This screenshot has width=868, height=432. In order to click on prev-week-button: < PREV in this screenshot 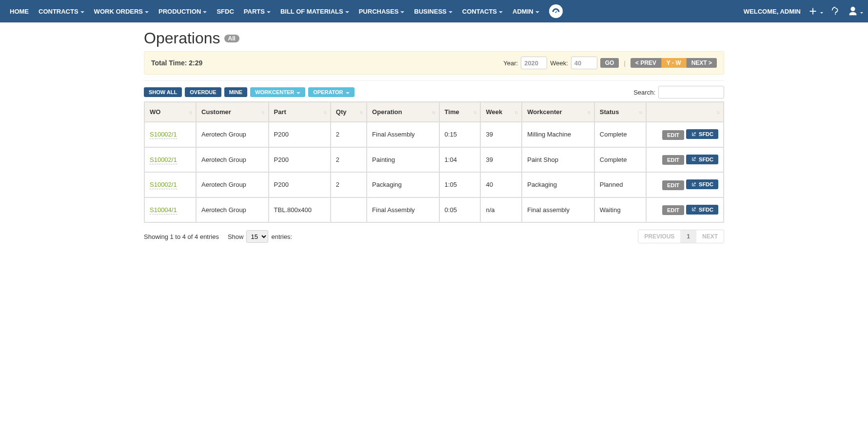, I will do `click(646, 63)`.